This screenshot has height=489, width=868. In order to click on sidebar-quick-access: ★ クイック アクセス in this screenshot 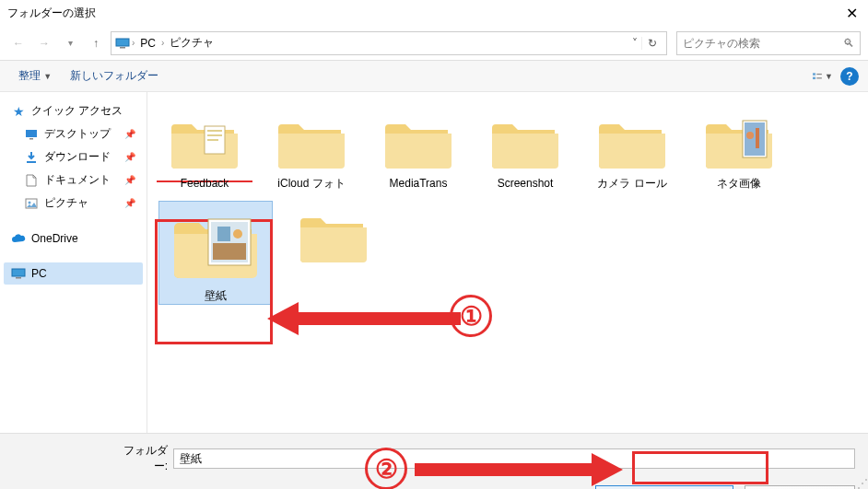, I will do `click(74, 111)`.